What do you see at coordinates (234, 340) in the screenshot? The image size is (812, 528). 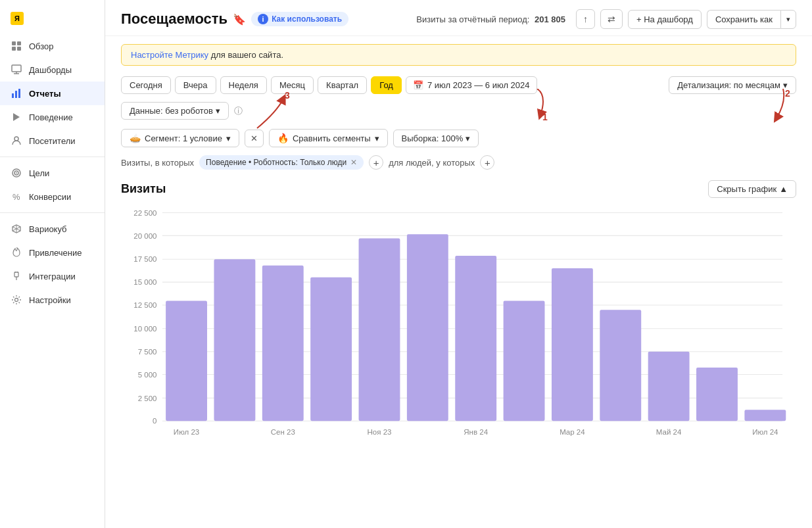 I see `bar-aug23` at bounding box center [234, 340].